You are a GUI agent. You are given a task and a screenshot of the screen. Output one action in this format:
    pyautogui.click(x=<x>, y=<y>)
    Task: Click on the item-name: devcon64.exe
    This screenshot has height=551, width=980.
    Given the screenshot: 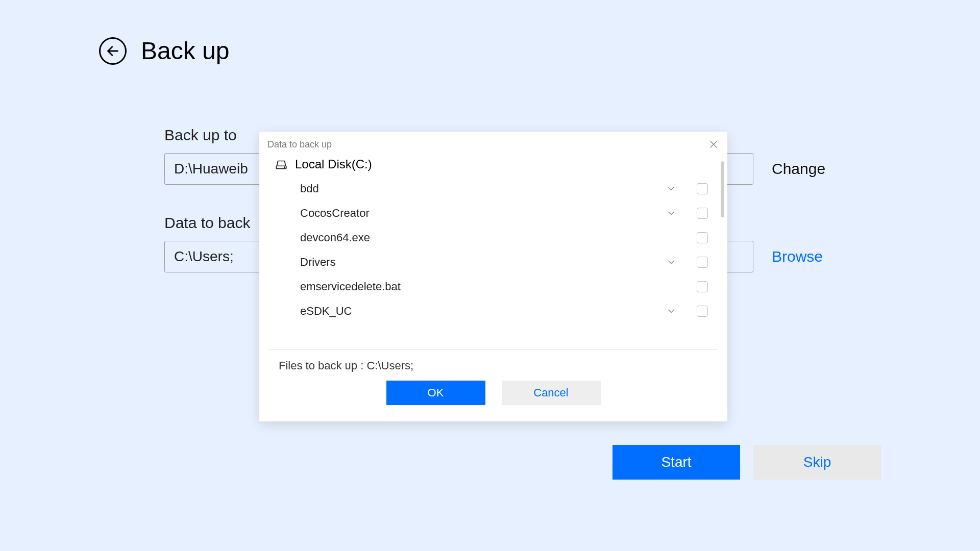 What is the action you would take?
    pyautogui.click(x=483, y=238)
    